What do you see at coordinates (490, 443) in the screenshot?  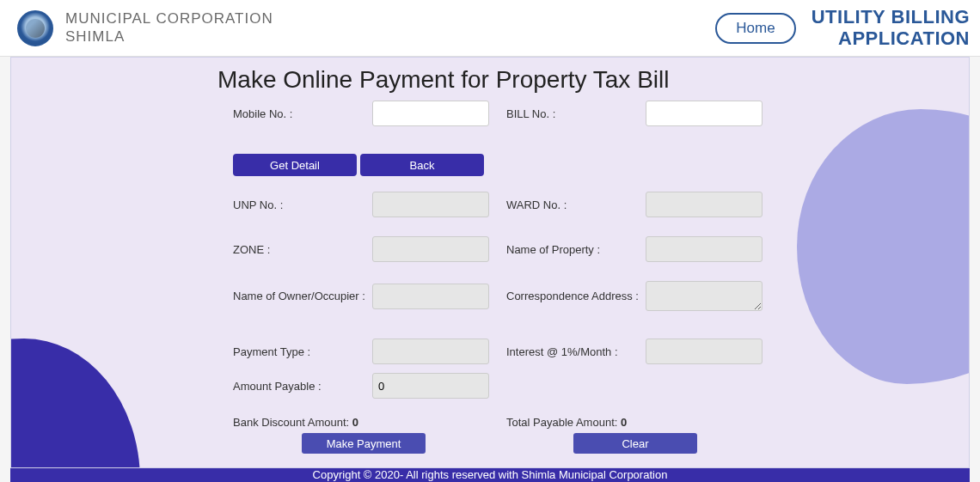 I see `action-buttons-bottom: Make Payment Clear` at bounding box center [490, 443].